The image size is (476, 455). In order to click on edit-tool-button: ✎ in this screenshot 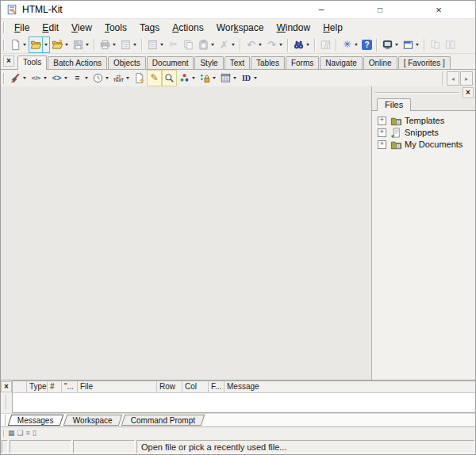, I will do `click(154, 78)`.